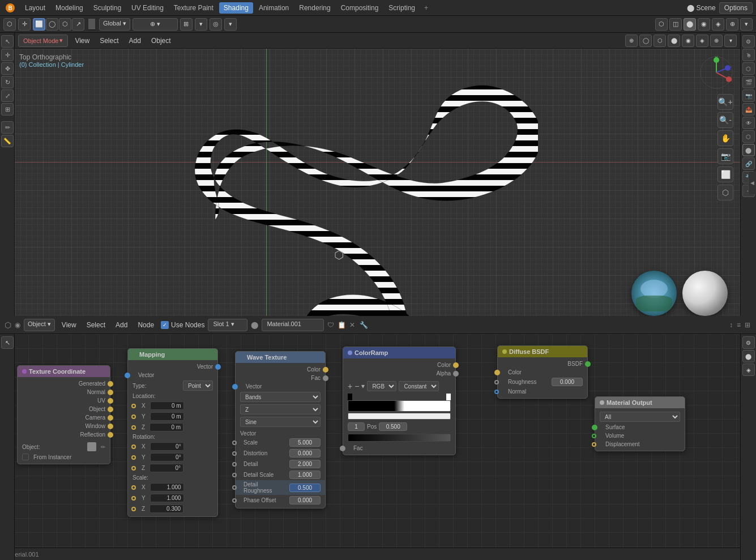 The height and width of the screenshot is (560, 756). What do you see at coordinates (749, 150) in the screenshot?
I see `material-btn: ⬤` at bounding box center [749, 150].